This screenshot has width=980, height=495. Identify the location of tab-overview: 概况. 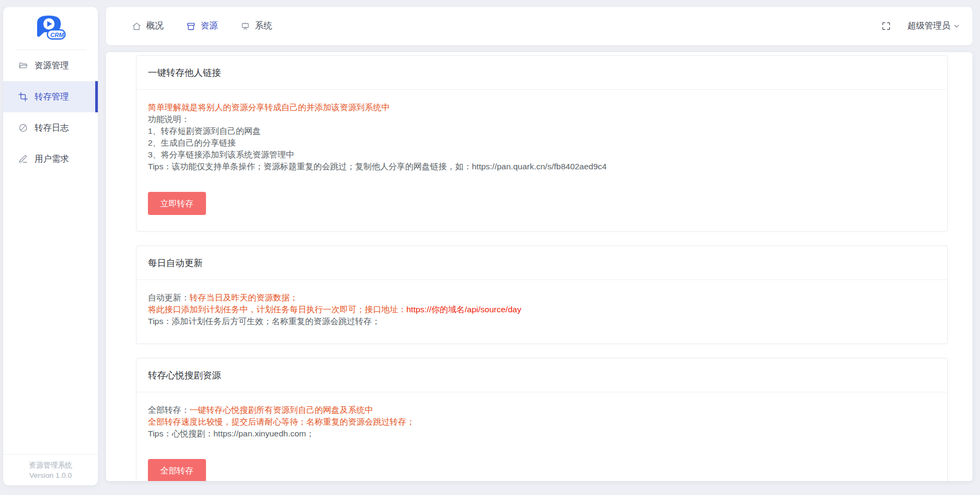
(147, 26).